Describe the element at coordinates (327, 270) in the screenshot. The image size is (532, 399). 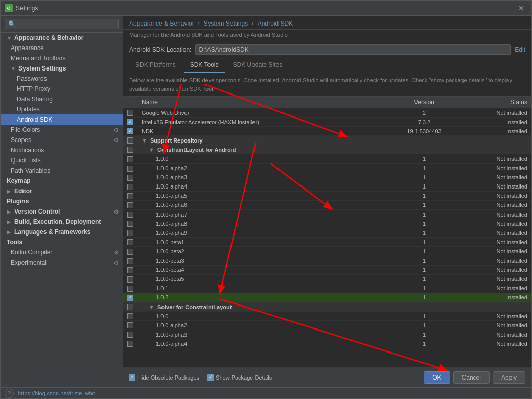
I see `table-row: 1.0.0-beta4 1 Not installed` at that location.